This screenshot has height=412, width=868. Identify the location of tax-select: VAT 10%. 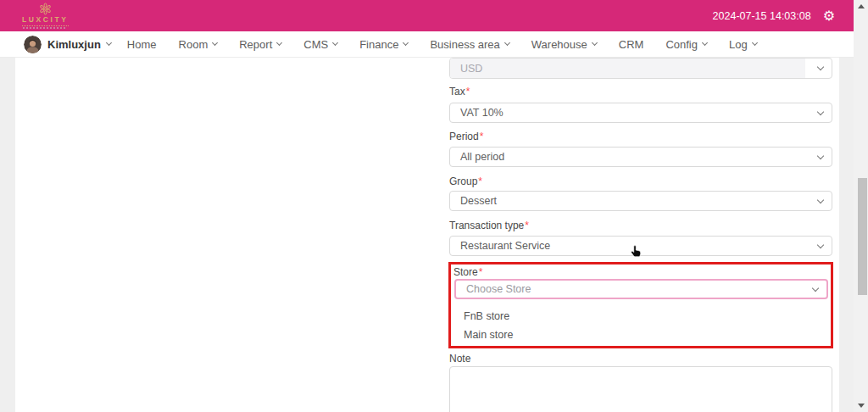
(641, 113).